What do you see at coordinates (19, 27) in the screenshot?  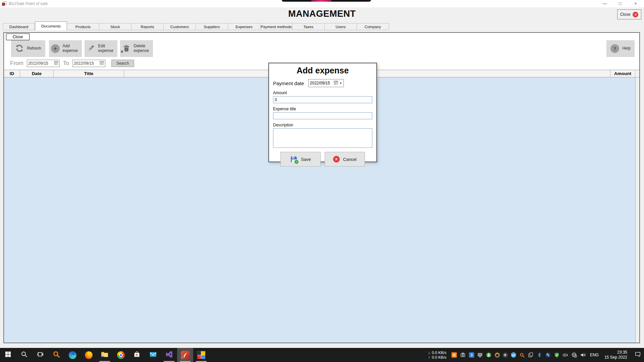 I see `tab-dashboard: Dashboard` at bounding box center [19, 27].